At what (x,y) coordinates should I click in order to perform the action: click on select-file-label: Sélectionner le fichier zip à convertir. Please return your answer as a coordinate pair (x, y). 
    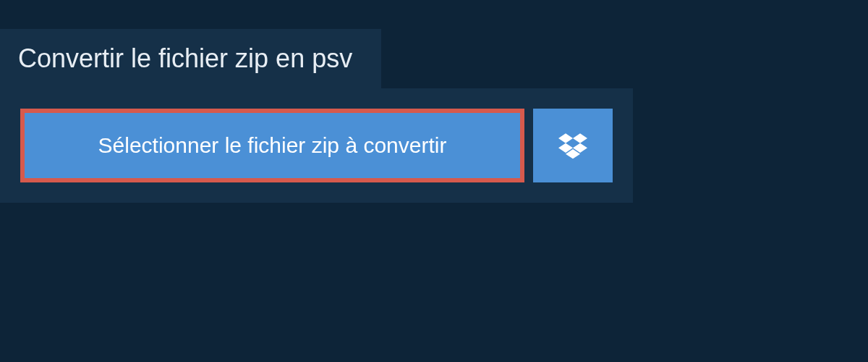
    Looking at the image, I should click on (273, 146).